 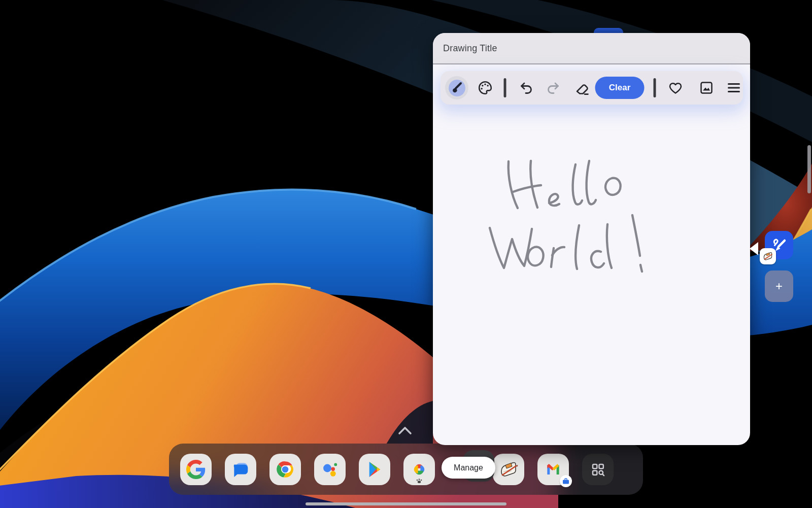 I want to click on home-indicator-bar, so click(x=406, y=504).